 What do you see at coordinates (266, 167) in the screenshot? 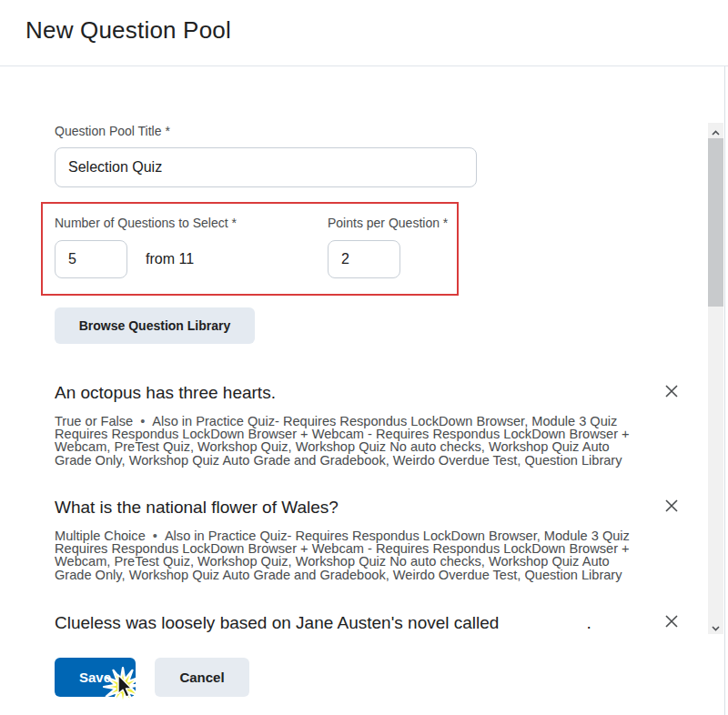
I see `question-pool-title-input` at bounding box center [266, 167].